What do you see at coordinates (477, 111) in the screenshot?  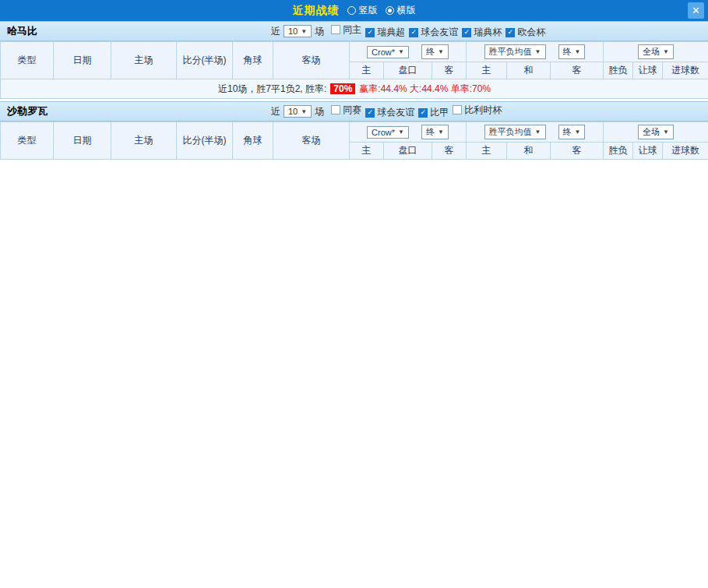 I see `filter-checkbox: 比利时杯` at bounding box center [477, 111].